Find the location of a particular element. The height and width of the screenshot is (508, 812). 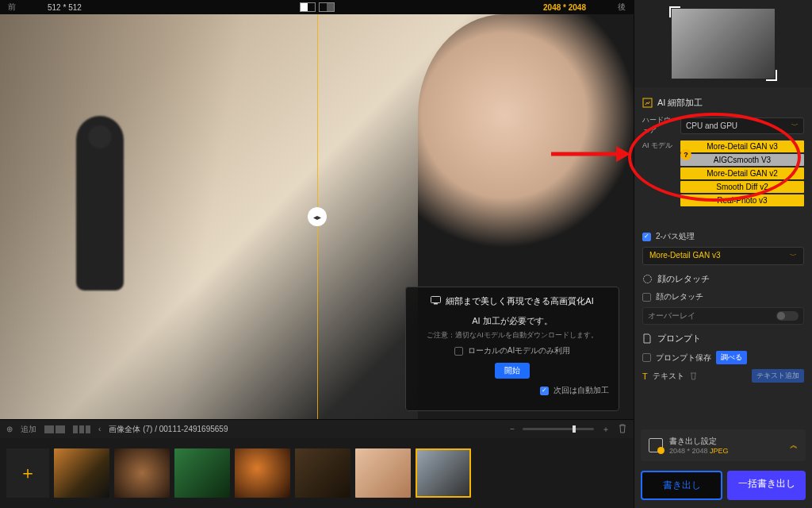

text-trash-icon is located at coordinates (693, 376).